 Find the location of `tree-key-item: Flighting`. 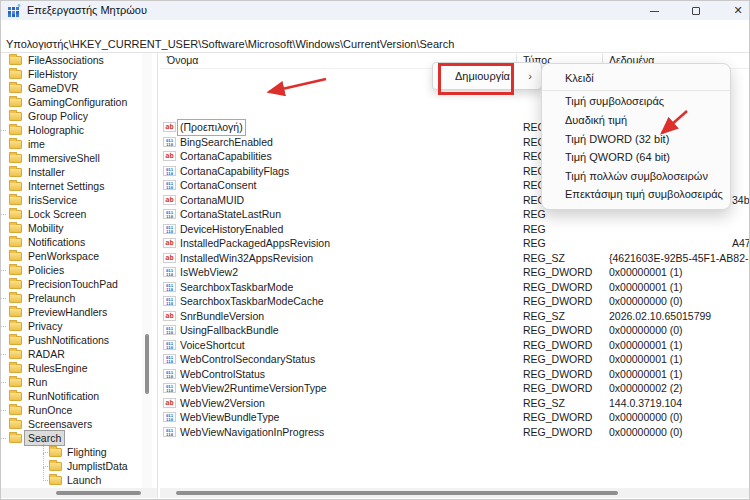

tree-key-item: Flighting is located at coordinates (79, 452).